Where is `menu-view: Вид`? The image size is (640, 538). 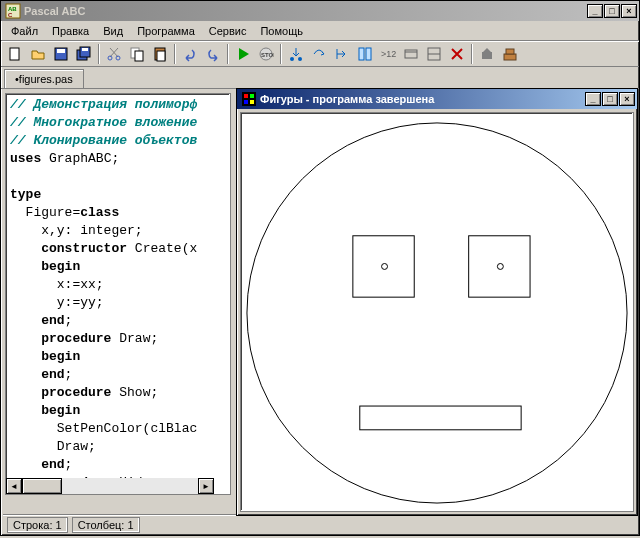 menu-view: Вид is located at coordinates (113, 31).